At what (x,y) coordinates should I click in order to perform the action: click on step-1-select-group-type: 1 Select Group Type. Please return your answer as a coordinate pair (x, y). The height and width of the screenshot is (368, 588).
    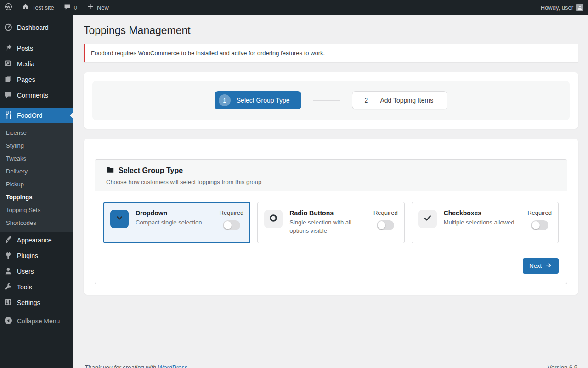
    Looking at the image, I should click on (258, 100).